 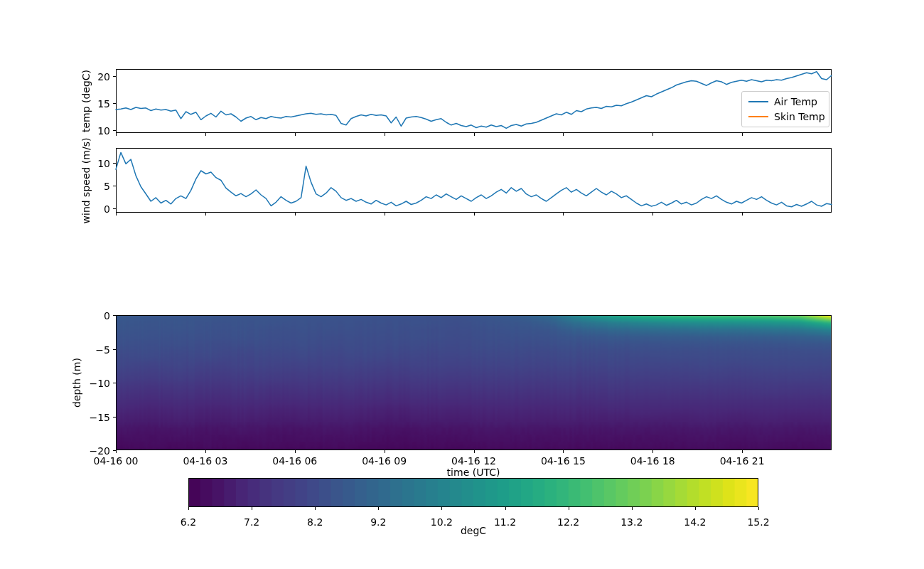 I want to click on time-x-tick-label: 04-16 15, so click(x=563, y=461).